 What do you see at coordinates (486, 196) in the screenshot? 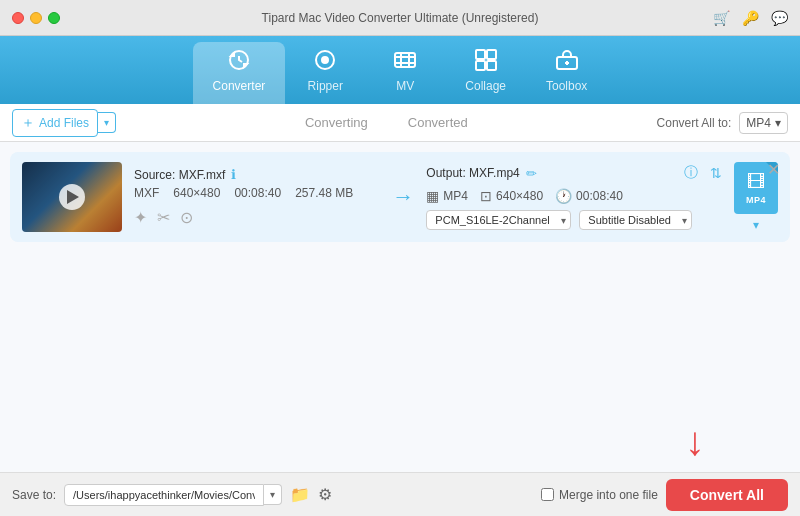
I see `resize-icon: ⊡` at bounding box center [486, 196].